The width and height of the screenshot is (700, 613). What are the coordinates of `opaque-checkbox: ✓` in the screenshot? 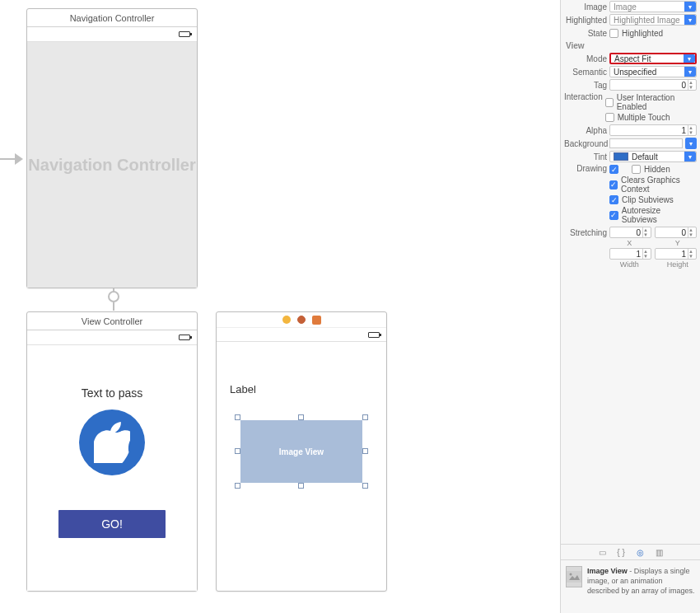 It's located at (614, 170).